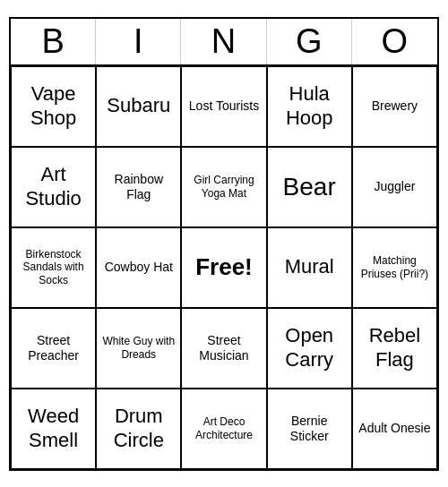  What do you see at coordinates (224, 348) in the screenshot?
I see `bingo-cell-17: Street Musician` at bounding box center [224, 348].